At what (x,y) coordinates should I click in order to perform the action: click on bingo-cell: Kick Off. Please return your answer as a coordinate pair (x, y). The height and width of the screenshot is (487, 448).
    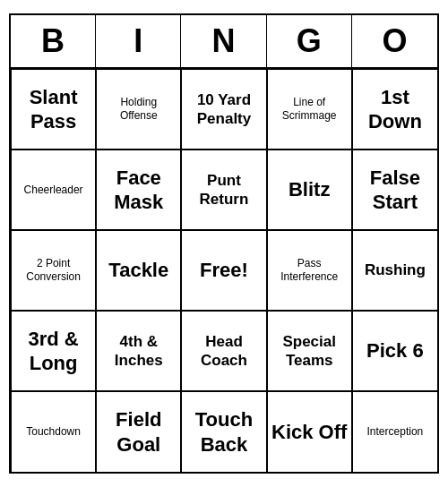
    Looking at the image, I should click on (310, 431).